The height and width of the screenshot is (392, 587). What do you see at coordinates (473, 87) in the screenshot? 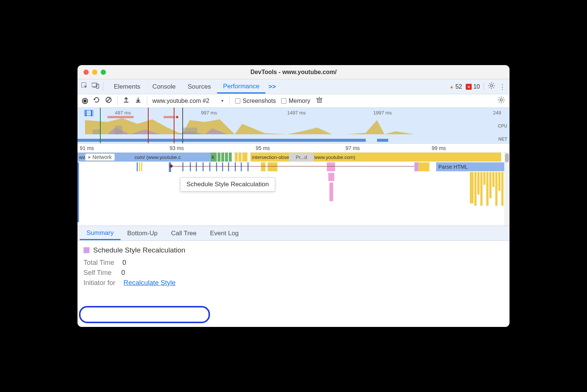
I see `errors-count: ×10` at bounding box center [473, 87].